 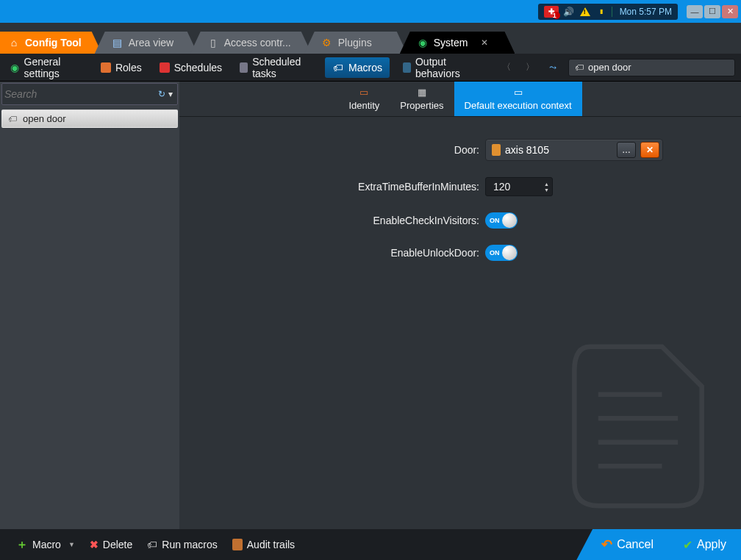 I want to click on unlock-label: EnableUnlockDoor:, so click(x=340, y=253).